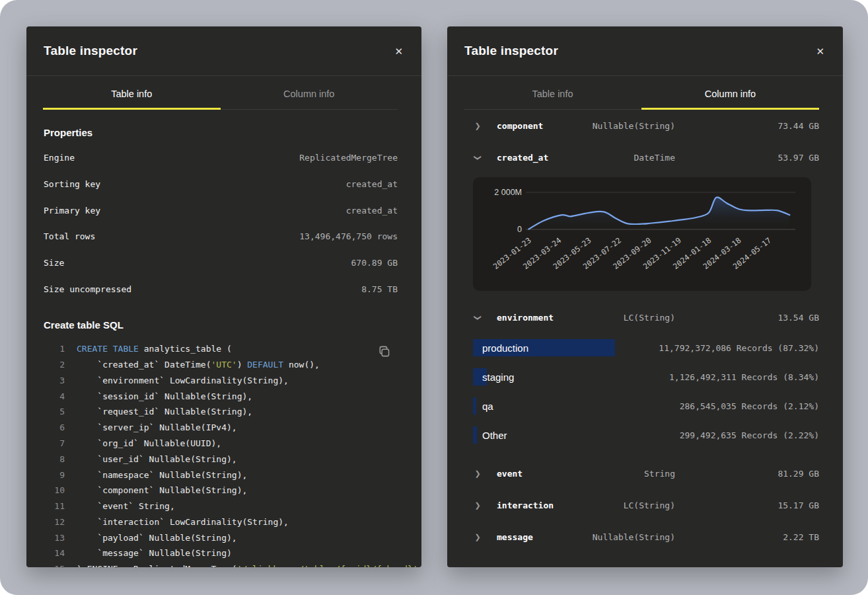 The image size is (868, 595). Describe the element at coordinates (747, 505) in the screenshot. I see `column-size: 15.17 GB` at that location.